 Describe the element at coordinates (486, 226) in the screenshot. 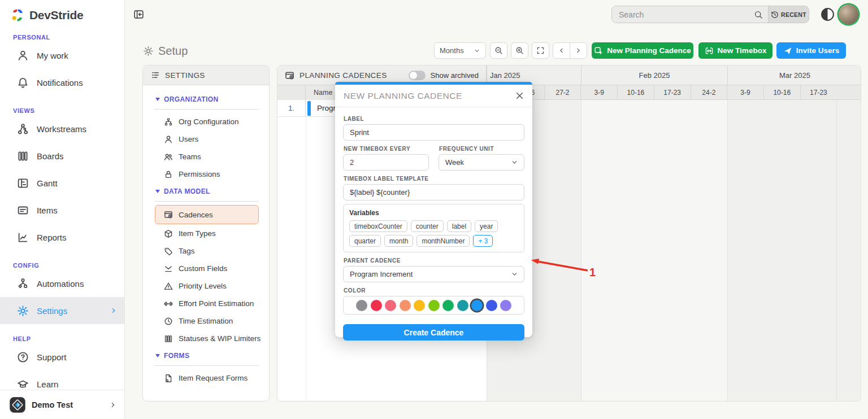

I see `variable-chip-year: year` at that location.